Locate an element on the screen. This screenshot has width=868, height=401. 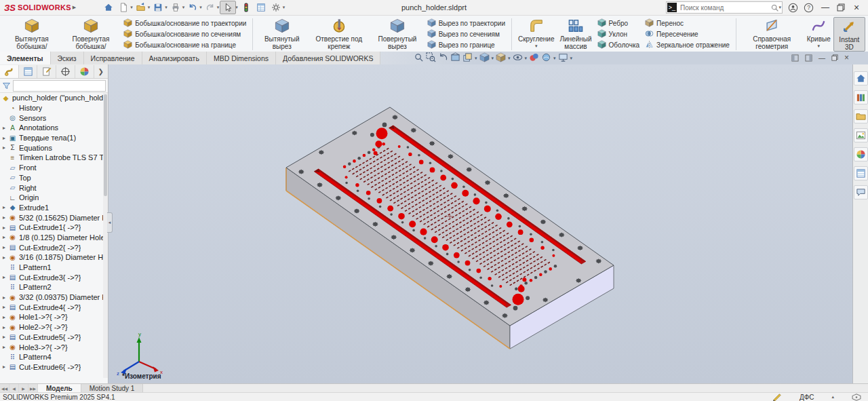
open-dropdown-icon: ▾ is located at coordinates (149, 7).